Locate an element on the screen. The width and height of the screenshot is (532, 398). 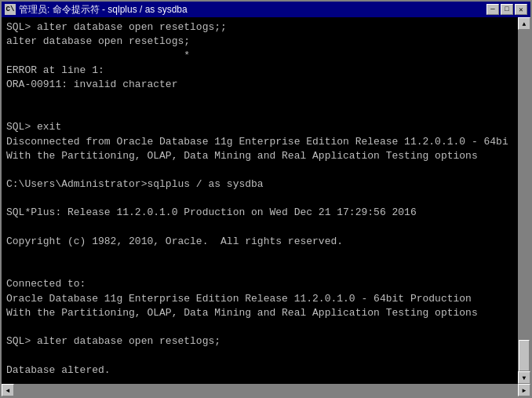
scroll-track is located at coordinates (524, 201).